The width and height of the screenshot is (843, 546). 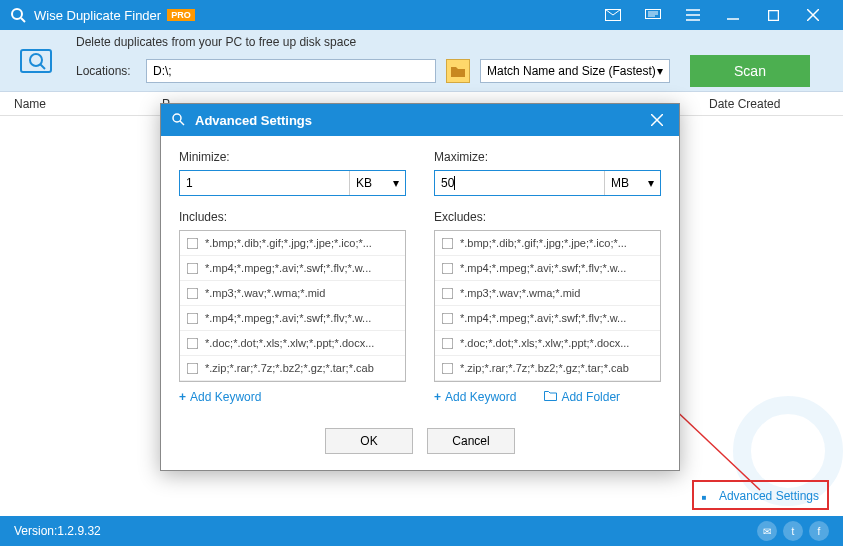 I want to click on modal-title: Advanced Settings, so click(x=420, y=120).